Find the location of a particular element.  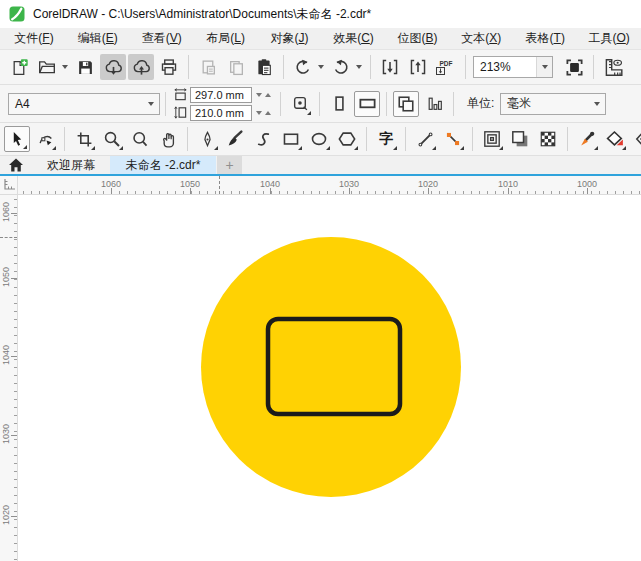

open-dropdown-caret is located at coordinates (65, 67).